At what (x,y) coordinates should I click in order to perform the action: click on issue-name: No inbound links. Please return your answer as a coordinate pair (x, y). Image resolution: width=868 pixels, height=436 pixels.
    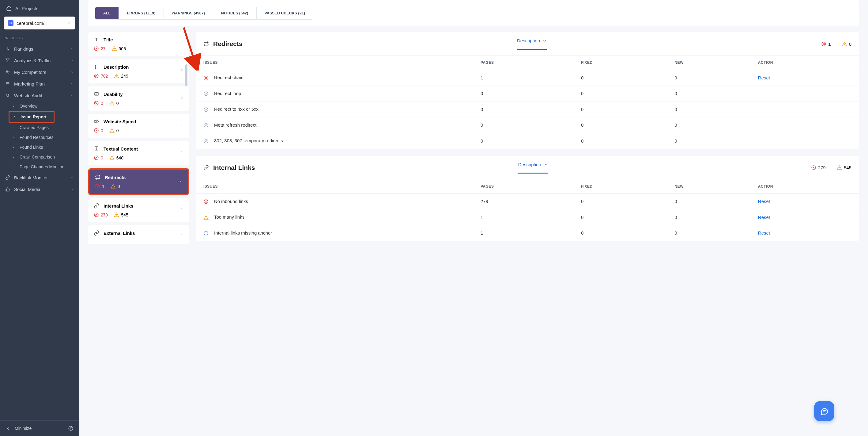
    Looking at the image, I should click on (231, 201).